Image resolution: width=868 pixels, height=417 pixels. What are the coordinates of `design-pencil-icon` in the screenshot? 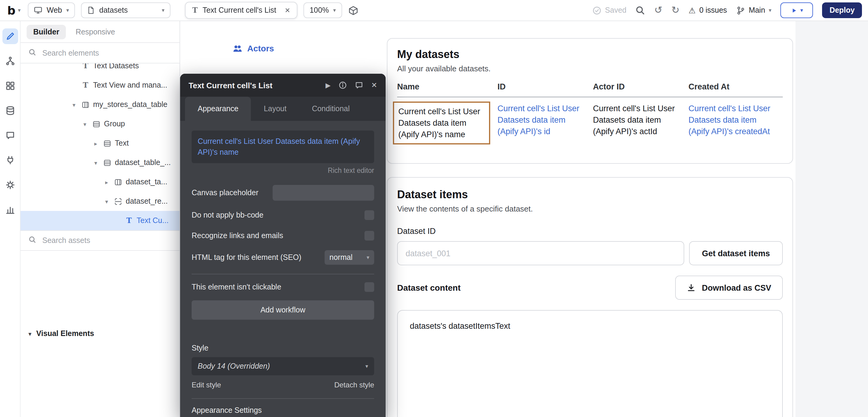 It's located at (10, 36).